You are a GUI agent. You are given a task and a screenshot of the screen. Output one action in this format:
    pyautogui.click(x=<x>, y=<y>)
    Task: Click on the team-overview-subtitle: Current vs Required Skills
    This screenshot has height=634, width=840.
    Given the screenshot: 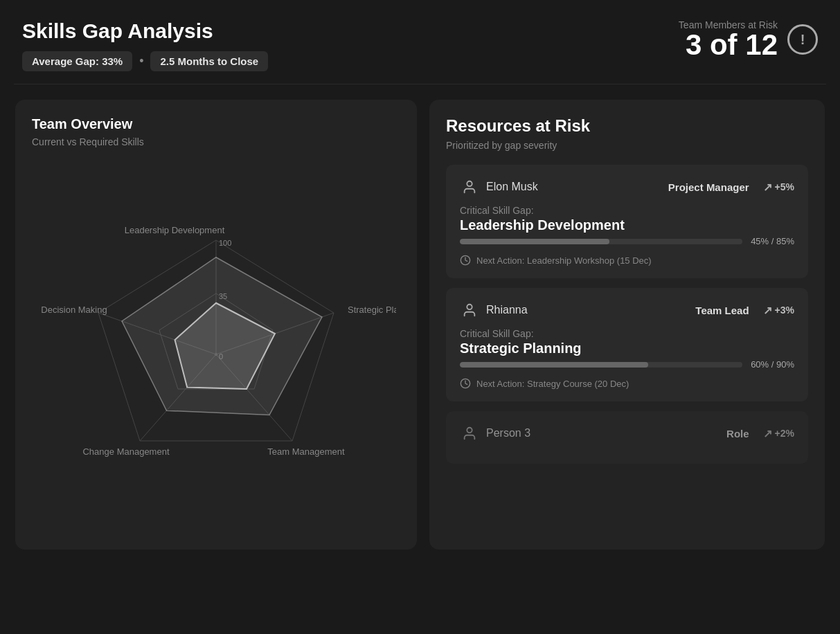 What is the action you would take?
    pyautogui.click(x=216, y=142)
    